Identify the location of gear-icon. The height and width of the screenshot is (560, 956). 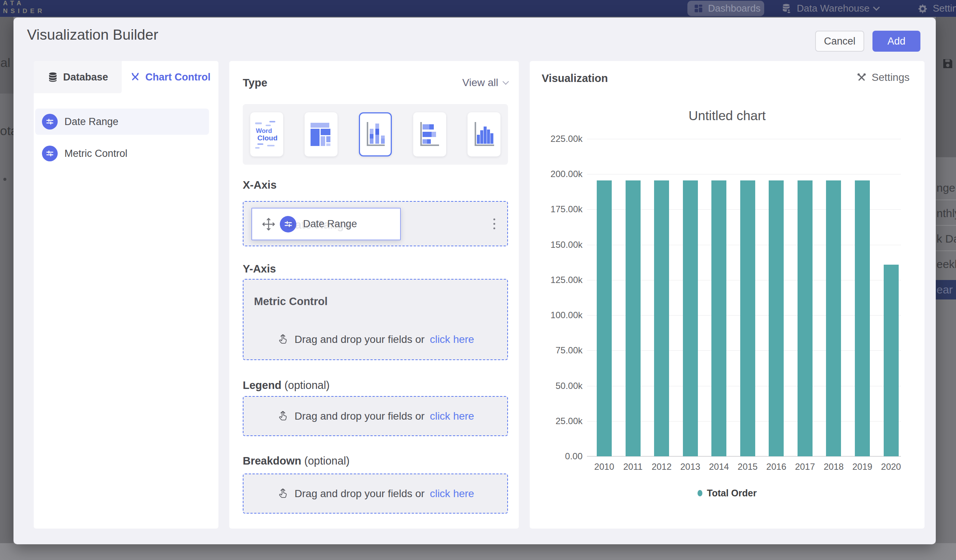
(923, 9).